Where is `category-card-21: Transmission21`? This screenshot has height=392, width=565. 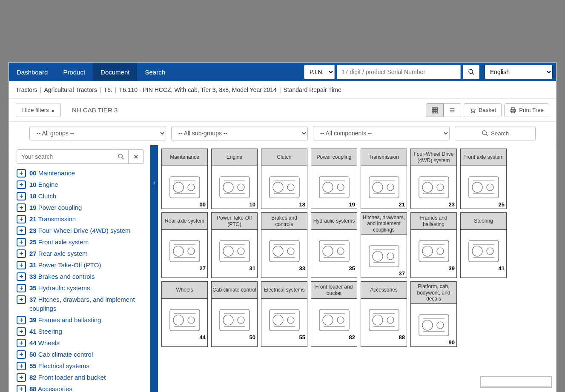 category-card-21: Transmission21 is located at coordinates (384, 179).